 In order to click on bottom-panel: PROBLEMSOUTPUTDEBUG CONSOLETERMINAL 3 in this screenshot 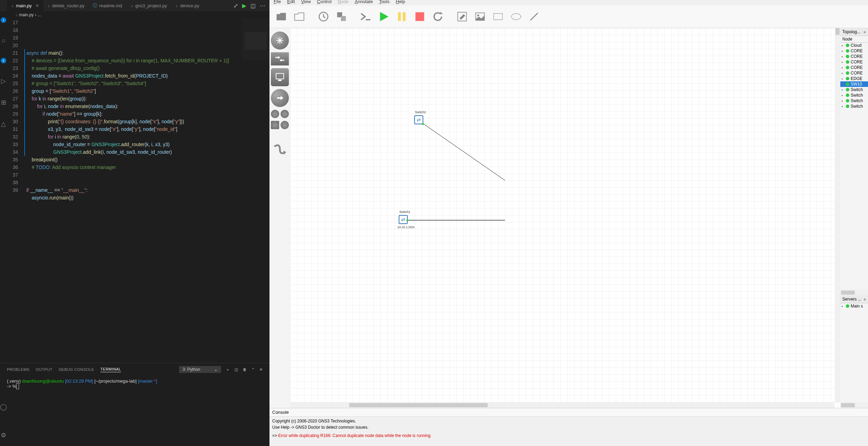, I will do `click(135, 404)`.